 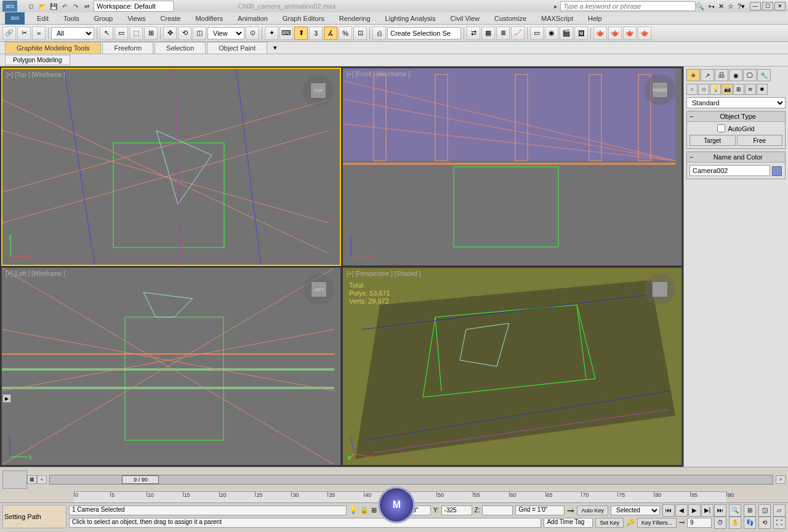 I want to click on binoculars-icon: 🔍, so click(x=700, y=6).